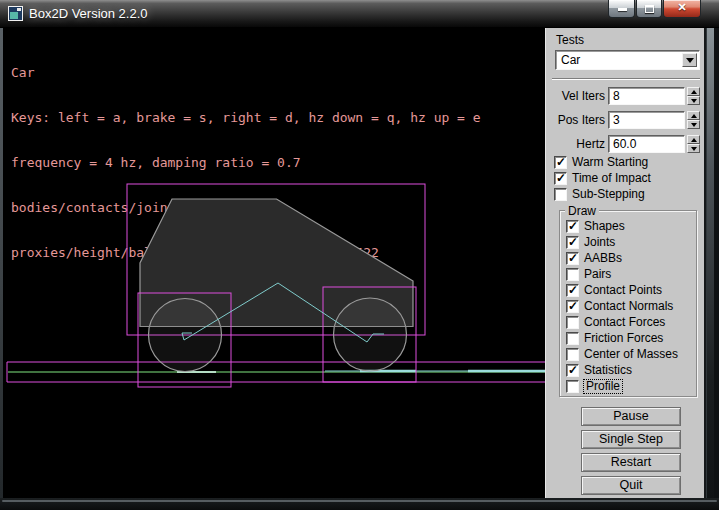 Image resolution: width=719 pixels, height=510 pixels. Describe the element at coordinates (682, 9) in the screenshot. I see `close-button` at that location.